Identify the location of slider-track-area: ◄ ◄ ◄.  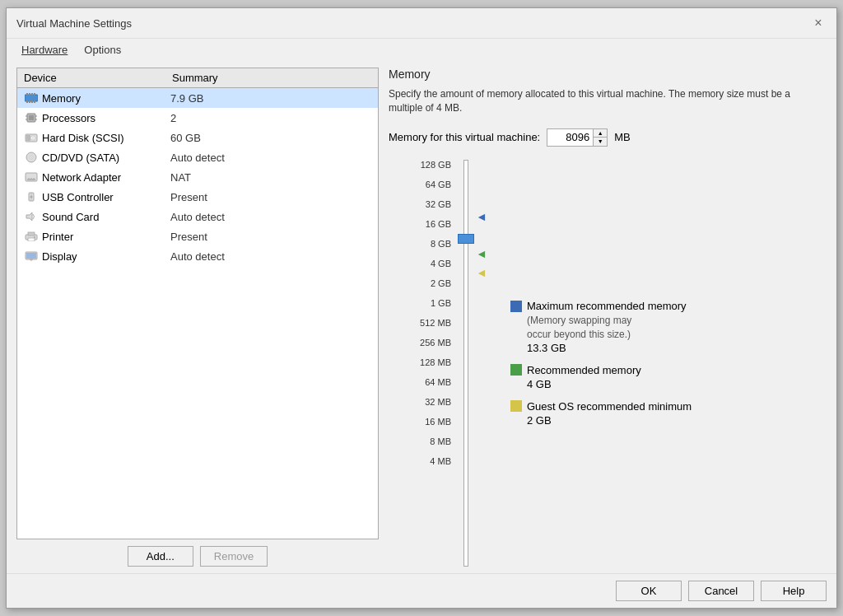
(466, 363).